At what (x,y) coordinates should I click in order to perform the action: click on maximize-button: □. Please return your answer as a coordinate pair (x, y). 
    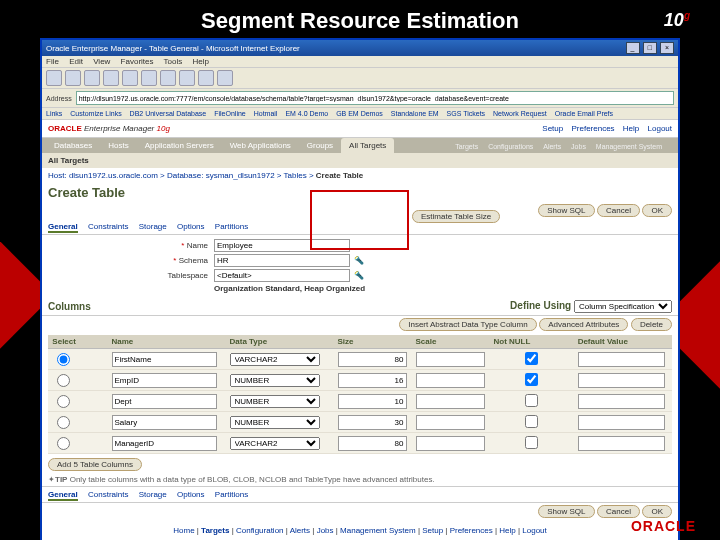
    Looking at the image, I should click on (650, 48).